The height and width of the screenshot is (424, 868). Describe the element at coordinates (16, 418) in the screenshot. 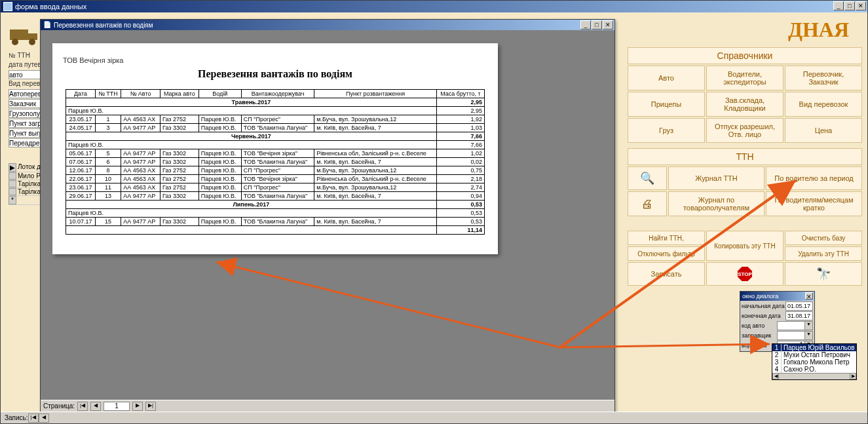

I see `record-label: Запись:` at that location.